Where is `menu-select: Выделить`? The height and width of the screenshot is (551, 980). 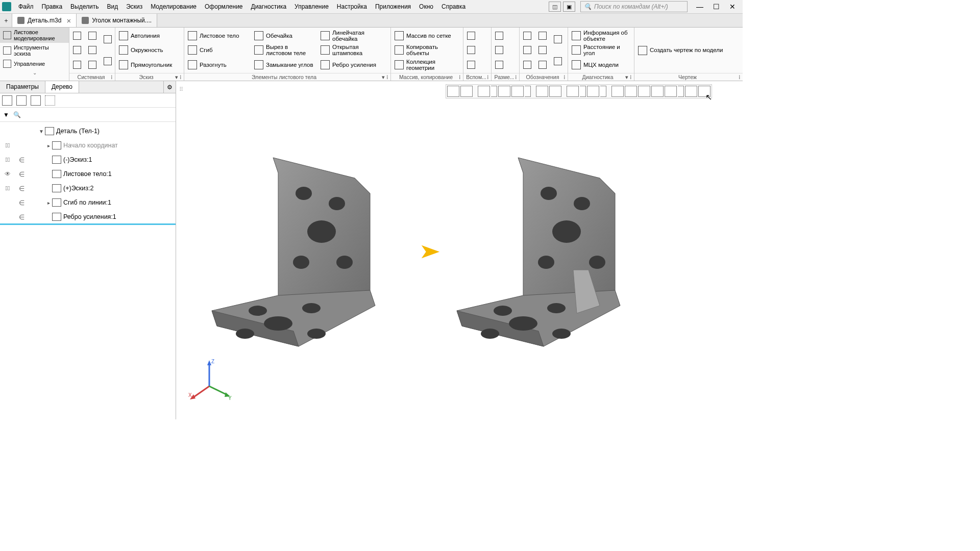
menu-select: Выделить is located at coordinates (85, 7).